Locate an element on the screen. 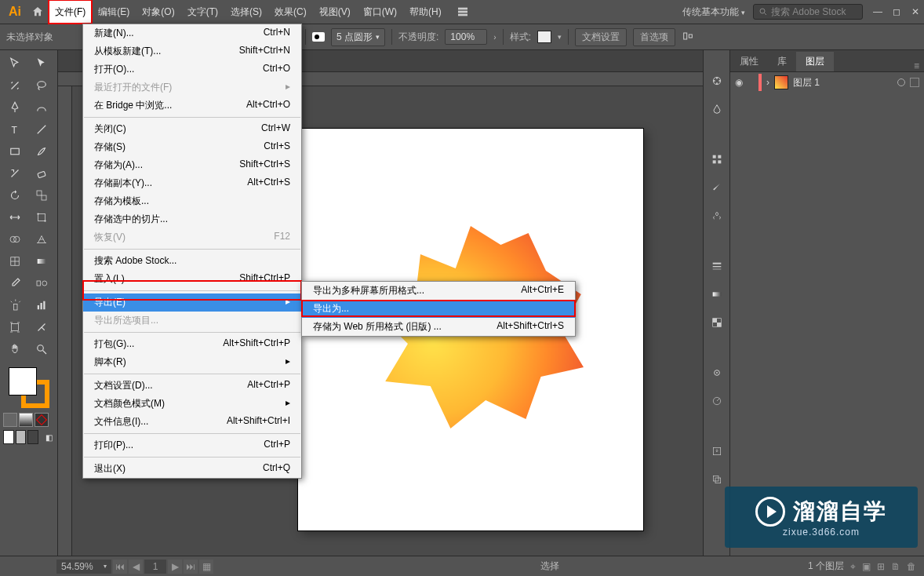 Image resolution: width=924 pixels, height=576 pixels. shape-builder-tool is located at coordinates (15, 239).